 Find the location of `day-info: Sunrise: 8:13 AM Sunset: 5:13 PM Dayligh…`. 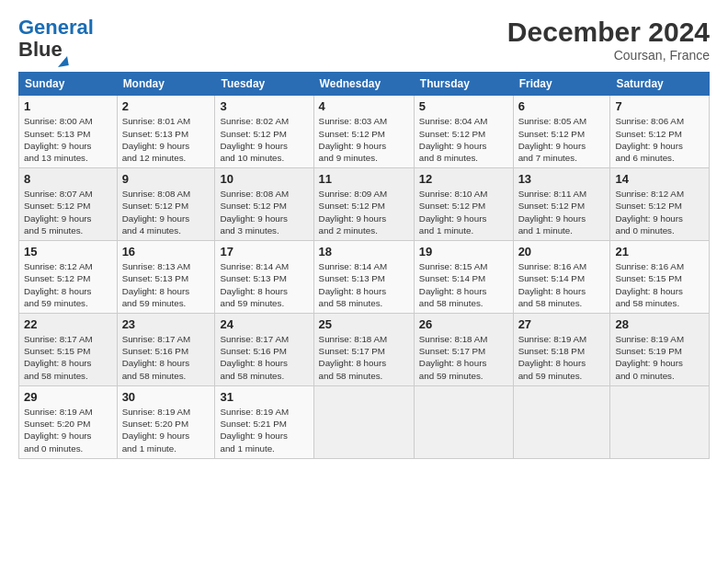

day-info: Sunrise: 8:13 AM Sunset: 5:13 PM Dayligh… is located at coordinates (166, 285).